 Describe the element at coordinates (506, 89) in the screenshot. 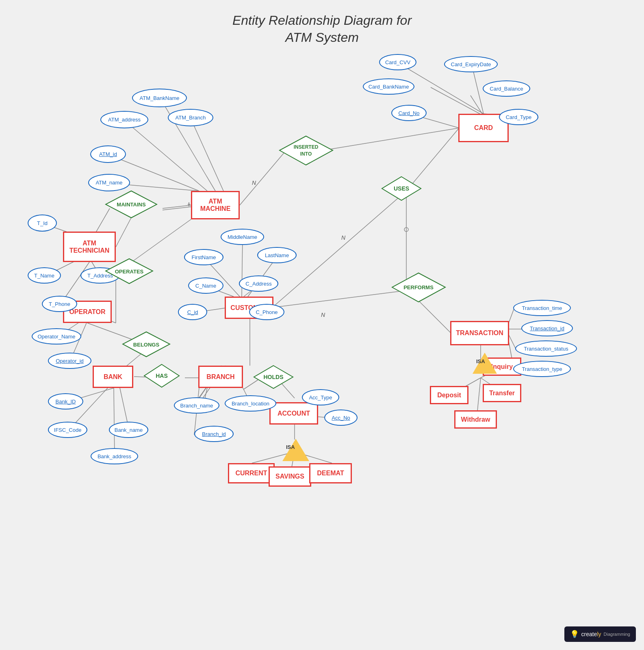

I see `attr-card-balance: Card_Balance` at that location.